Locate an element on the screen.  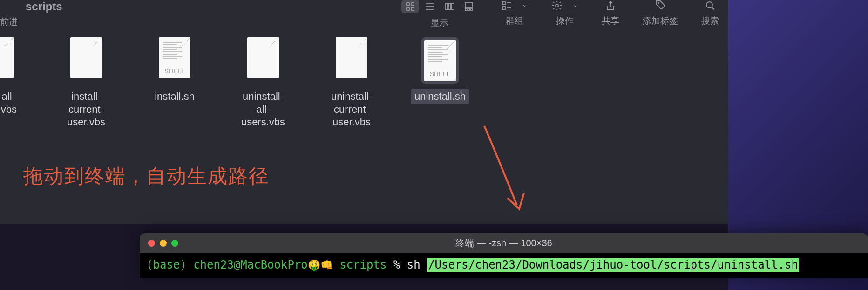
file-name: uninstall-all- users.vbs is located at coordinates (263, 109).